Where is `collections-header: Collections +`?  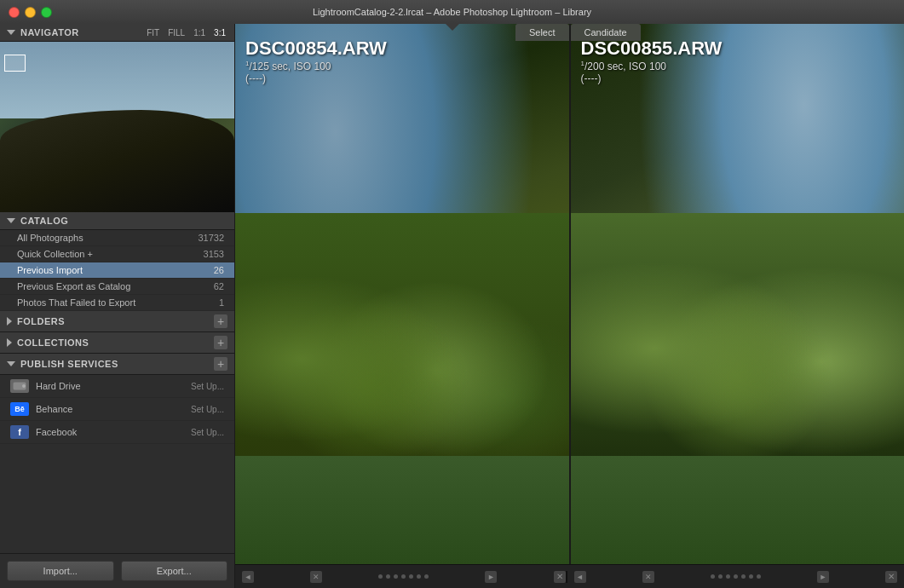 collections-header: Collections + is located at coordinates (118, 343).